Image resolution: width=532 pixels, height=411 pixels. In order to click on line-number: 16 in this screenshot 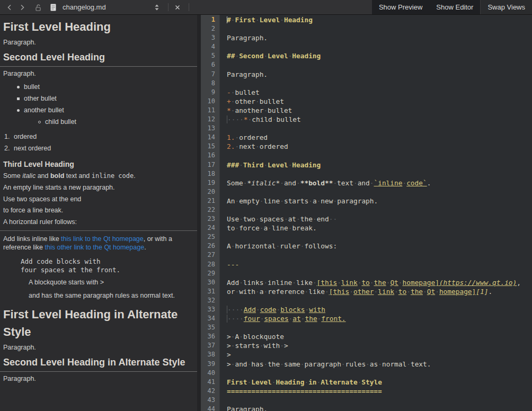, I will do `click(210, 156)`.